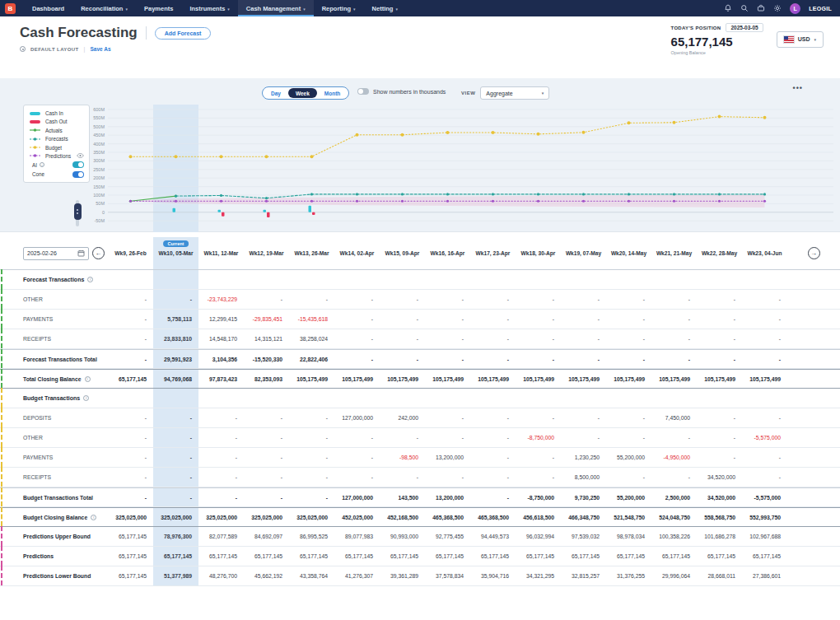 The height and width of the screenshot is (620, 840). I want to click on table-cell: -5,575,000, so click(764, 497).